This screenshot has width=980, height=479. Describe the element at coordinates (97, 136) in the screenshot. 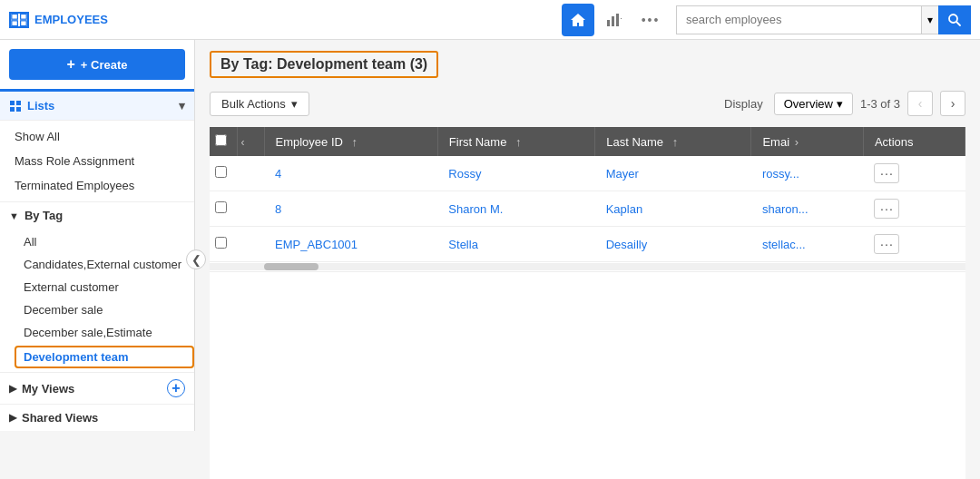

I see `sidebar-item-show-all: Show All` at that location.